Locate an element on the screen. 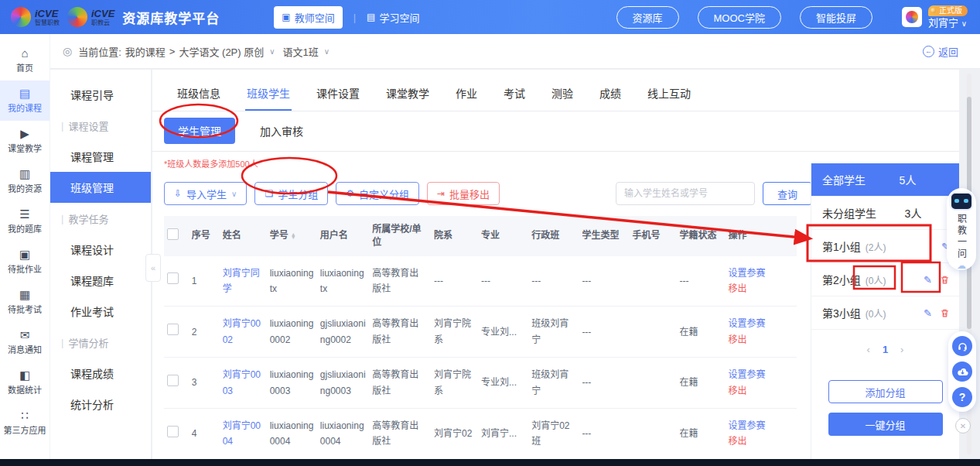  sidebar-rail-item: ☰ 我的题库 is located at coordinates (25, 221).